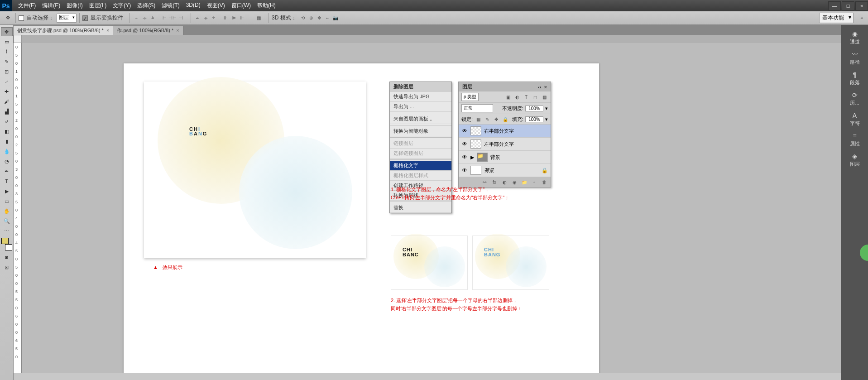 This screenshot has width=868, height=380. Describe the element at coordinates (216, 5) in the screenshot. I see `menu-view: 视图(V)` at that location.